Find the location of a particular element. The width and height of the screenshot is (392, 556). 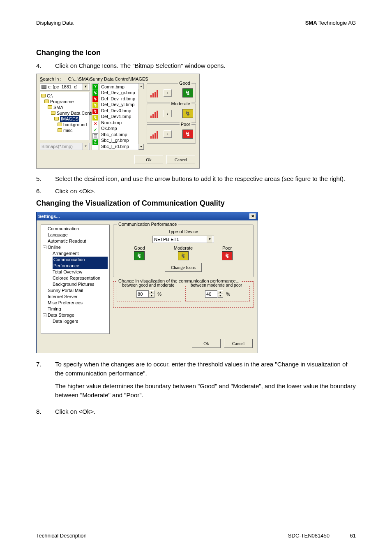

settings-title: Settings... is located at coordinates (49, 216).